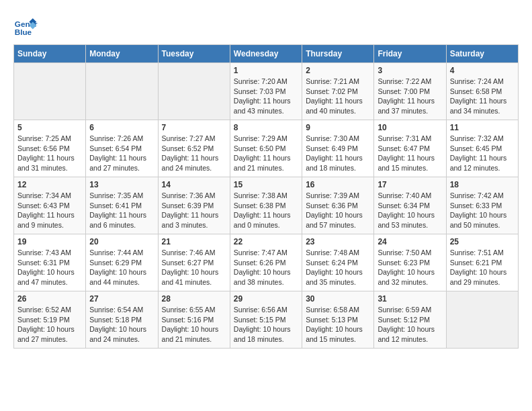  Describe the element at coordinates (339, 205) in the screenshot. I see `calendar-cell: 16Sunrise: 7:39 AM Sunset: 6:36 PM Dayli…` at that location.